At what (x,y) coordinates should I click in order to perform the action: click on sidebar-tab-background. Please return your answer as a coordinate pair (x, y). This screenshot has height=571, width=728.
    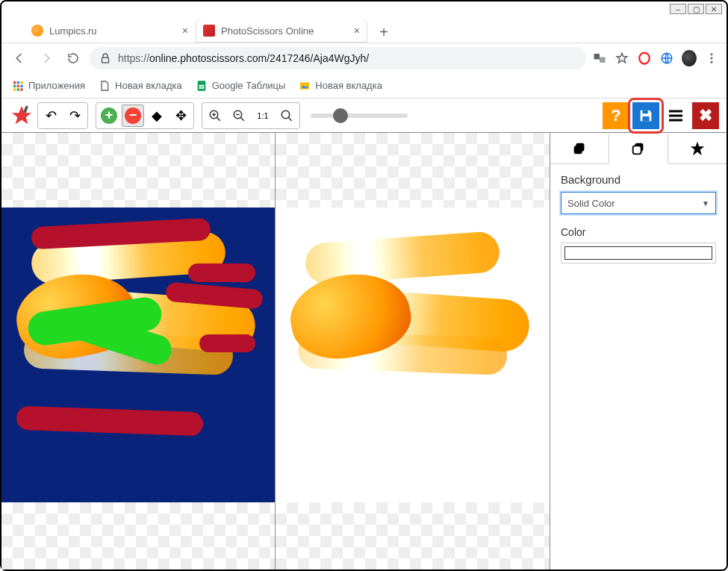
    Looking at the image, I should click on (638, 149).